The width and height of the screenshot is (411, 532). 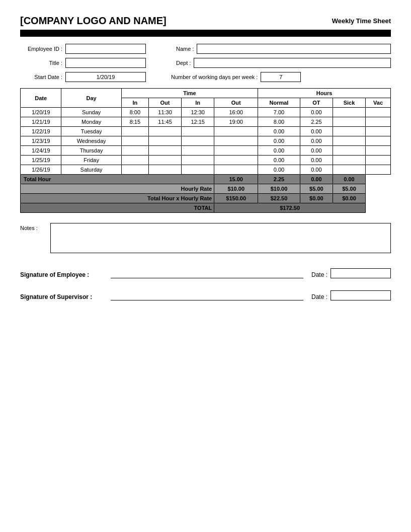 What do you see at coordinates (41, 141) in the screenshot?
I see `table-cell: 1/23/19` at bounding box center [41, 141].